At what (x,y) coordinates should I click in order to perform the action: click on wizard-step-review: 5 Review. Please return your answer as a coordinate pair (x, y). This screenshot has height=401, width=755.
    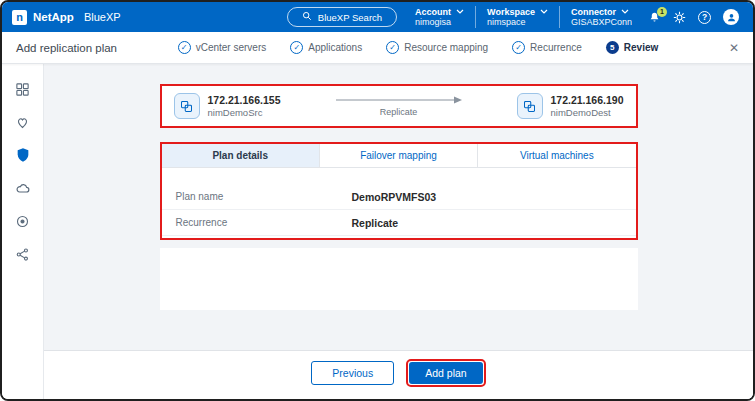
    Looking at the image, I should click on (632, 48).